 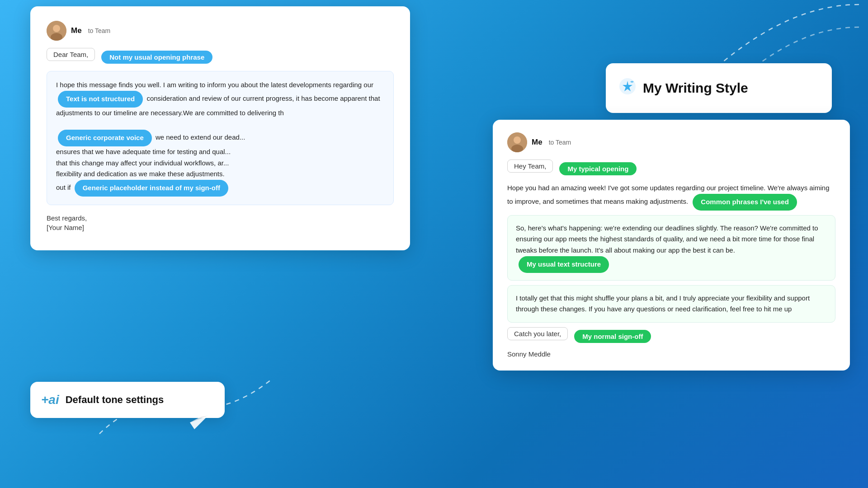 What do you see at coordinates (671, 248) in the screenshot?
I see `right-body-box-1: So, here's what's happening: we're exten…` at bounding box center [671, 248].